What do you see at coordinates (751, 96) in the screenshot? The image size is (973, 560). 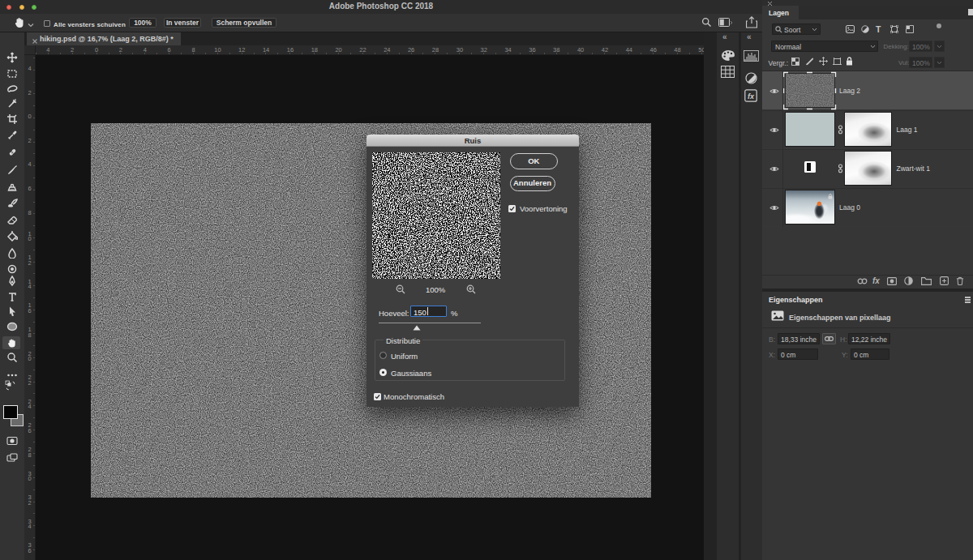 I see `svg-text: fx` at bounding box center [751, 96].